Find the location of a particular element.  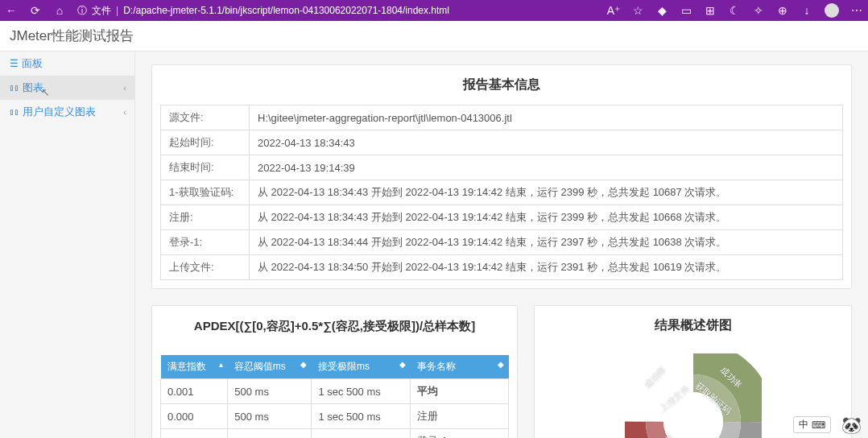

collections-icon: ⊕ is located at coordinates (783, 10).